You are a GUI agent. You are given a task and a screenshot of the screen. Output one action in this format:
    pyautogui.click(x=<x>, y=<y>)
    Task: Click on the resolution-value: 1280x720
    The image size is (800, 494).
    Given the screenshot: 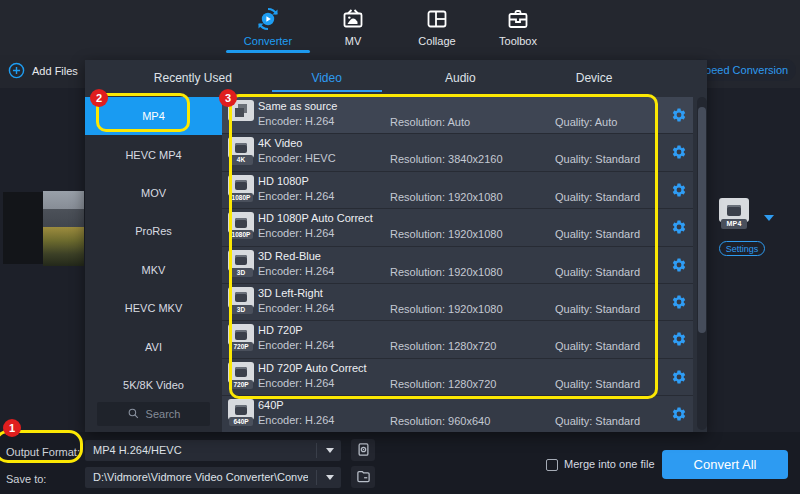 What is the action you would take?
    pyautogui.click(x=472, y=384)
    